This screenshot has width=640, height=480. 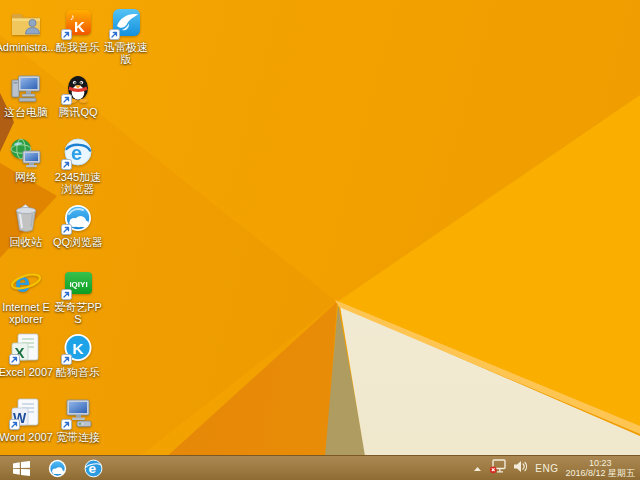 What do you see at coordinates (126, 36) in the screenshot?
I see `desktop-icon-xunlei: 迅雷极速版` at bounding box center [126, 36].